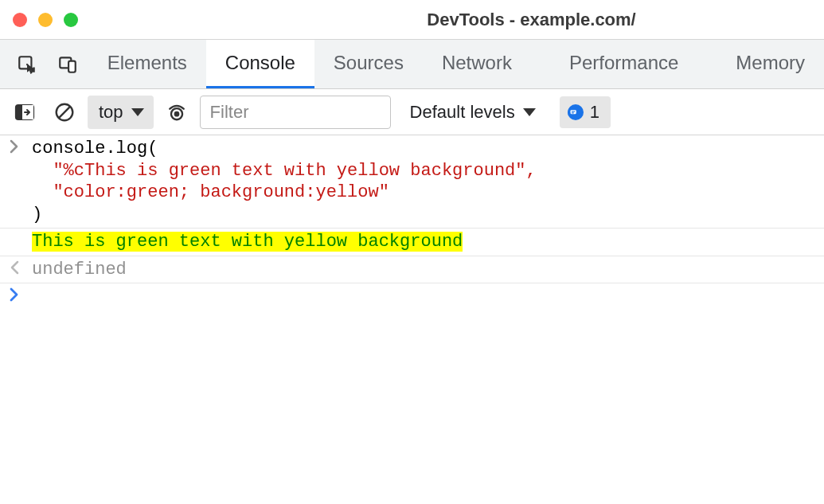 The height and width of the screenshot is (504, 824). I want to click on tab-label: Console, so click(260, 63).